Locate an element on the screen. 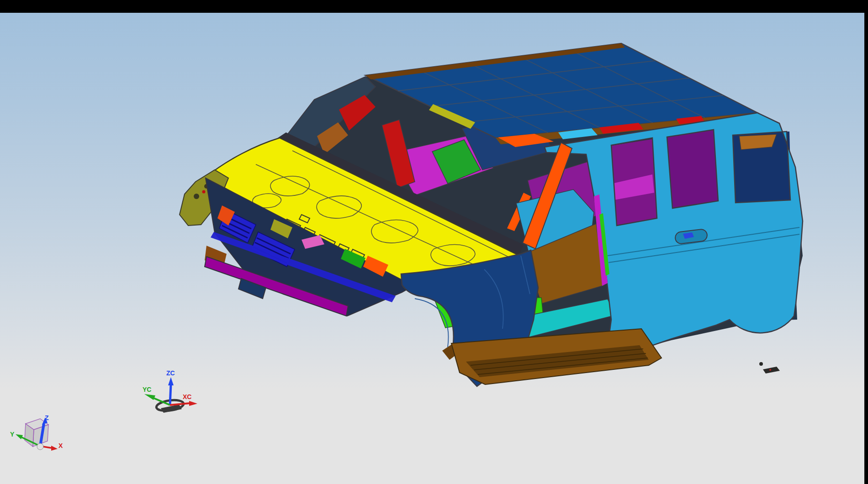  loose-part-red-dot is located at coordinates (770, 370).